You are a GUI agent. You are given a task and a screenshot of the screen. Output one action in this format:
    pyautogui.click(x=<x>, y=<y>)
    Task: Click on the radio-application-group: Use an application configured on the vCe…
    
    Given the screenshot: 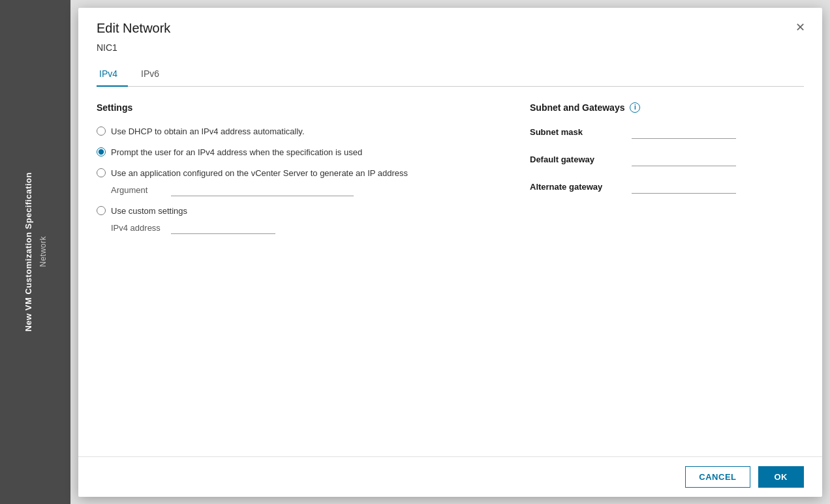 What is the action you would take?
    pyautogui.click(x=300, y=182)
    